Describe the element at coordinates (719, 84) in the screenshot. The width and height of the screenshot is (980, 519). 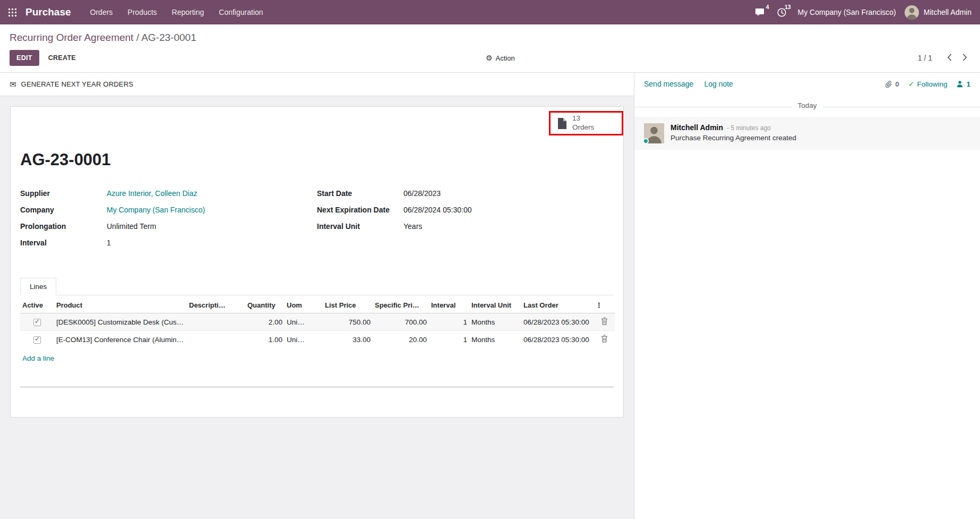
I see `log-note-button: Log note` at that location.